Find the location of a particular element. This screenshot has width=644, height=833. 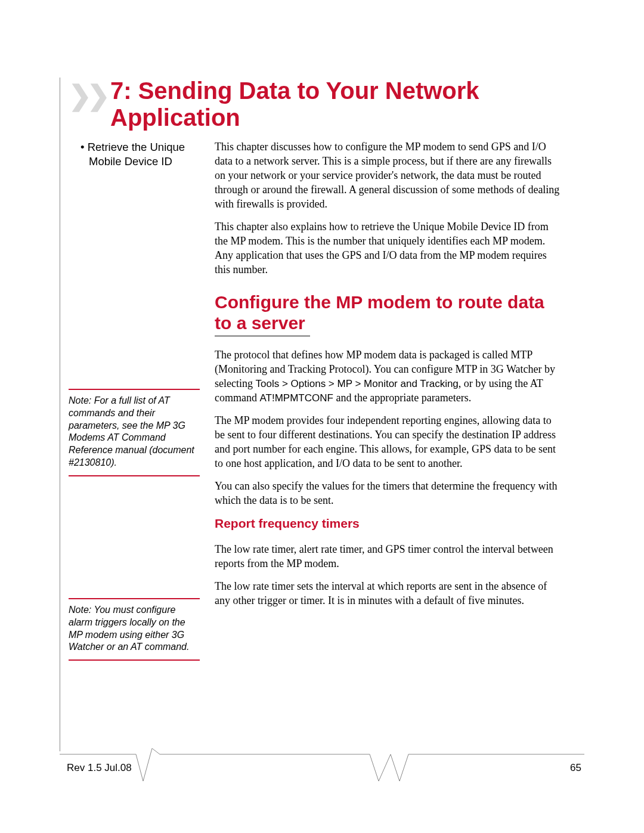

menu-path: Tools > Options > MP > Monitor and Track… is located at coordinates (357, 384).